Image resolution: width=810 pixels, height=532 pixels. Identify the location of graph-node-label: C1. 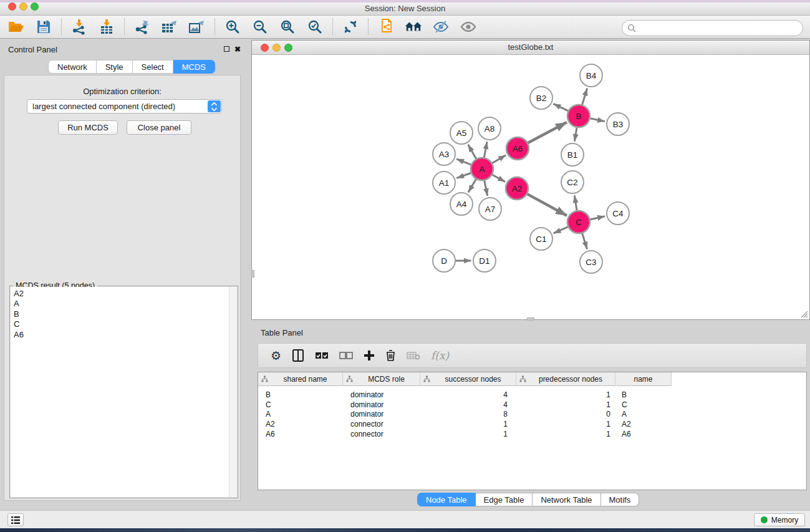
(541, 239).